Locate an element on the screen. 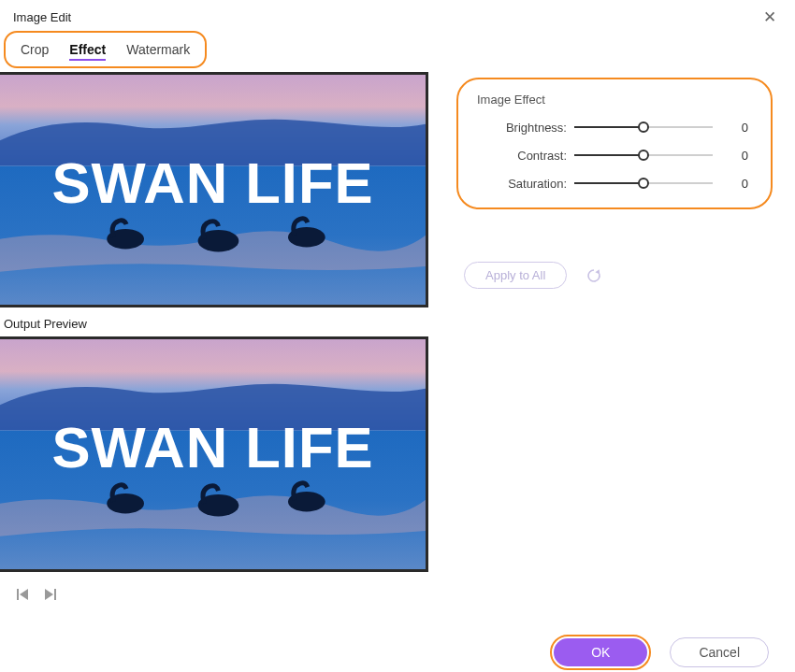 This screenshot has height=672, width=795. contrast-slider is located at coordinates (643, 155).